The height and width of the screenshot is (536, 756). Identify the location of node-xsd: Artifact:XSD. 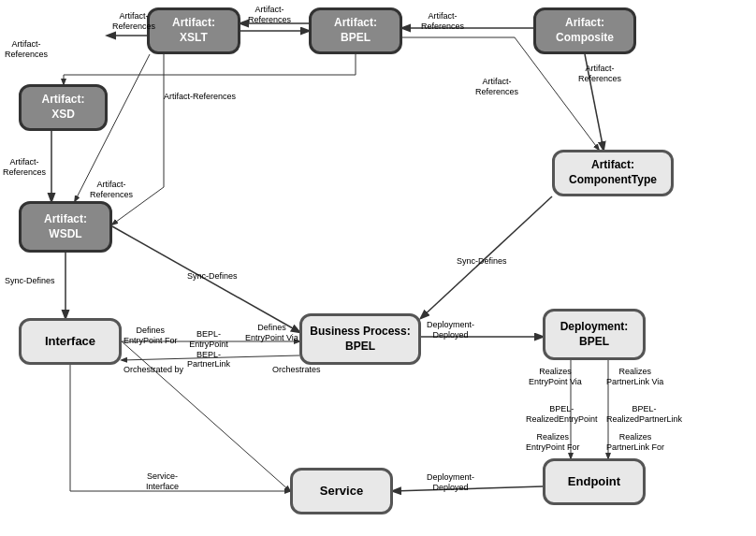
(64, 108).